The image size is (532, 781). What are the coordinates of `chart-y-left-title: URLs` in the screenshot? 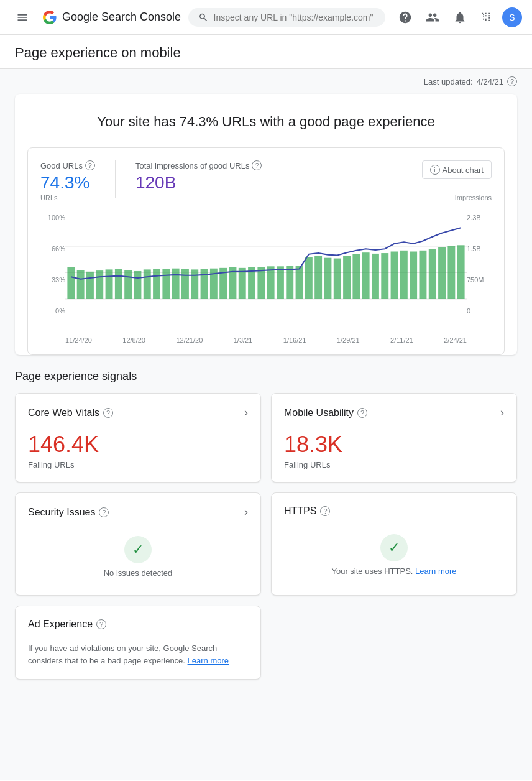 It's located at (49, 198).